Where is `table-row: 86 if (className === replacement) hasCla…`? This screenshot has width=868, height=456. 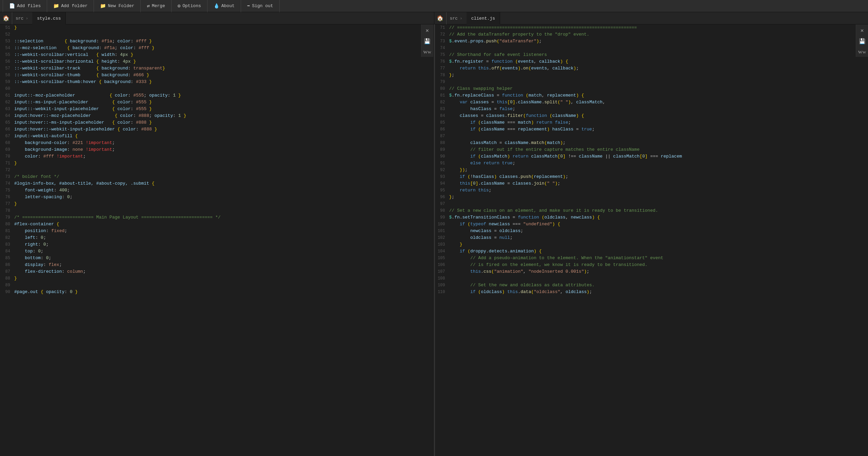 table-row: 86 if (className === replacement) hasCla… is located at coordinates (646, 129).